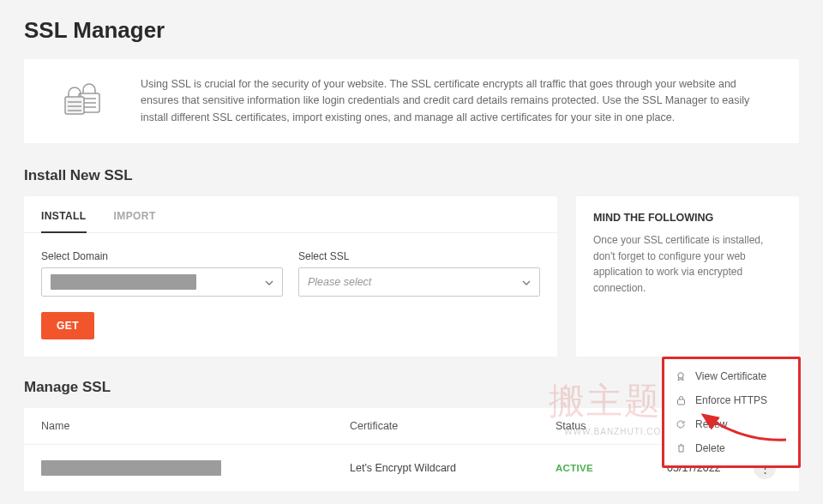  Describe the element at coordinates (731, 400) in the screenshot. I see `menu-enforce-https: Enforce HTTPS` at that location.